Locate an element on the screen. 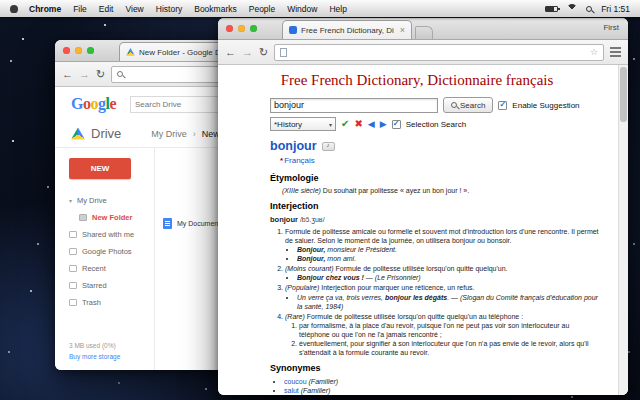 This screenshot has height=400, width=640. tab-title: Free French Dictionary, Di is located at coordinates (348, 30).